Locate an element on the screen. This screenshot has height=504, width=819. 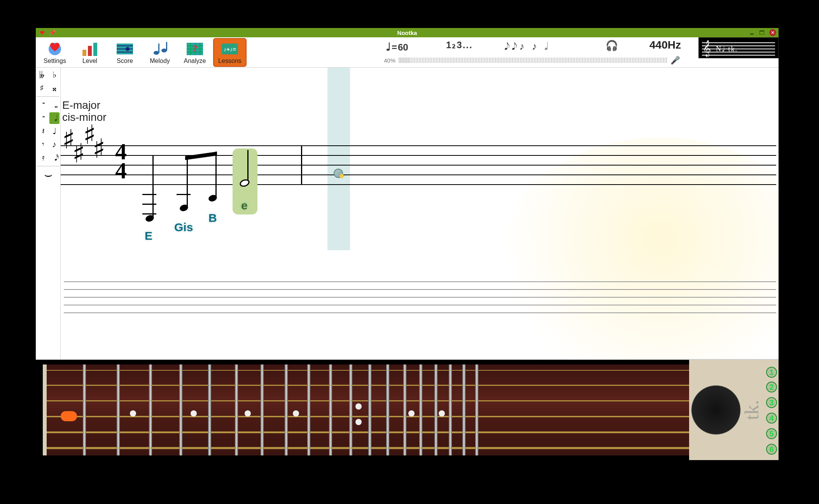
quarter-note-button: ♩ is located at coordinates (54, 131).